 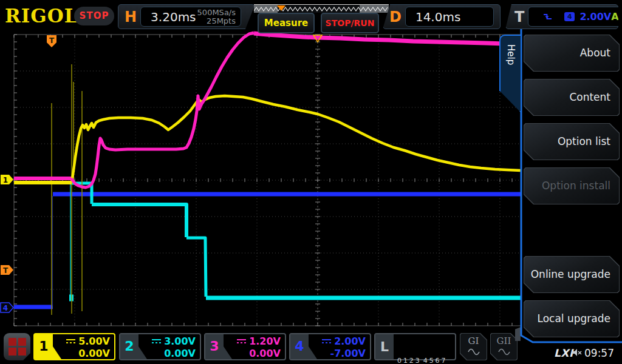 What do you see at coordinates (474, 341) in the screenshot?
I see `generator-1-label: GI` at bounding box center [474, 341].